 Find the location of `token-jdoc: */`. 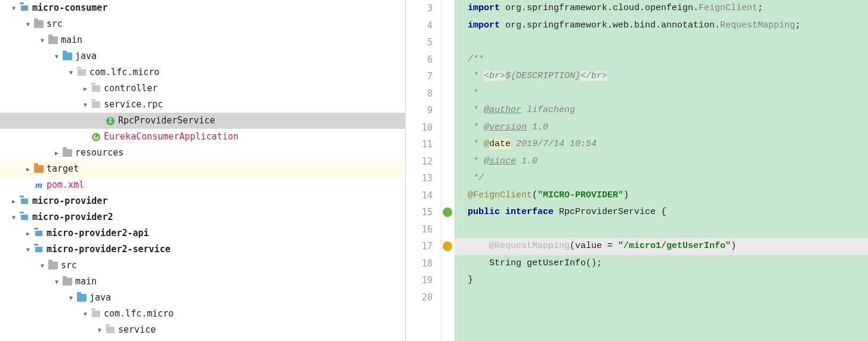

token-jdoc: */ is located at coordinates (476, 178).